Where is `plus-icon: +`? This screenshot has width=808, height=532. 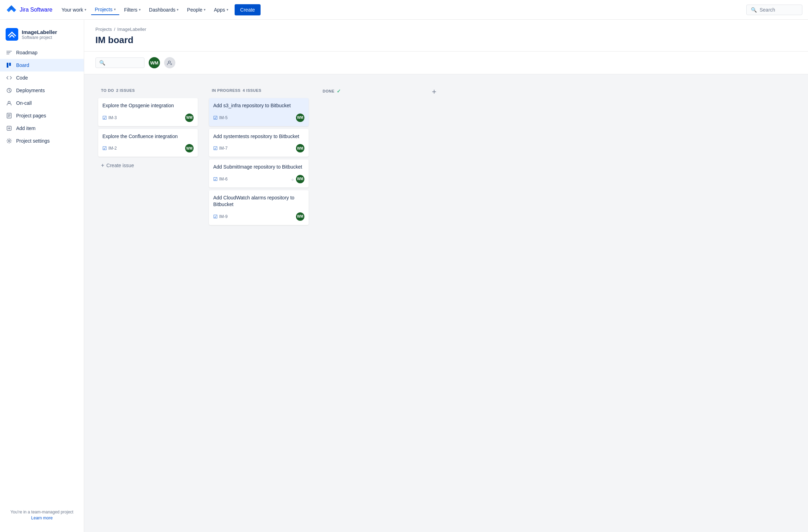
plus-icon: + is located at coordinates (102, 165).